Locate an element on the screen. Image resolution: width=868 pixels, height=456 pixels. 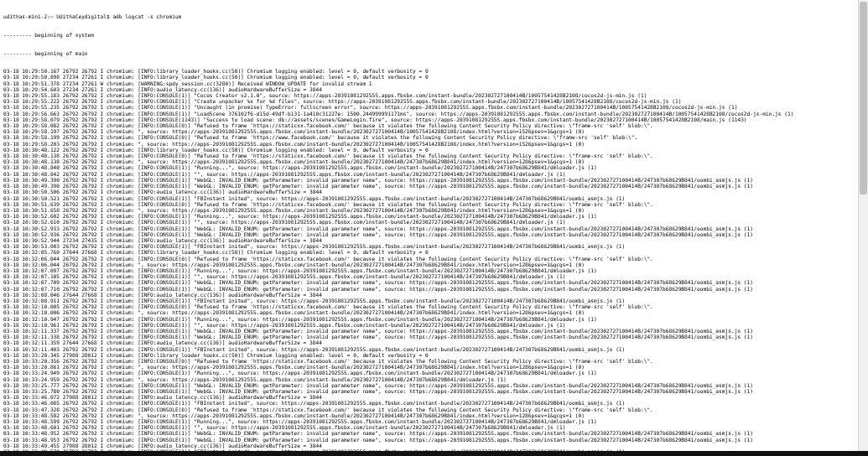
log-line: 03-18 10:29:55.183 26792 26792 I chromiu… is located at coordinates (434, 96).